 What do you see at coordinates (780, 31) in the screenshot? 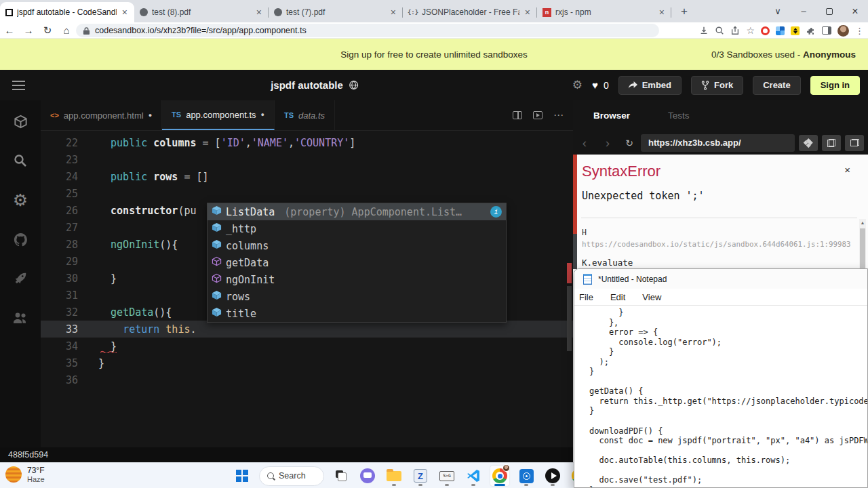
I see `extension-blue-icon` at bounding box center [780, 31].